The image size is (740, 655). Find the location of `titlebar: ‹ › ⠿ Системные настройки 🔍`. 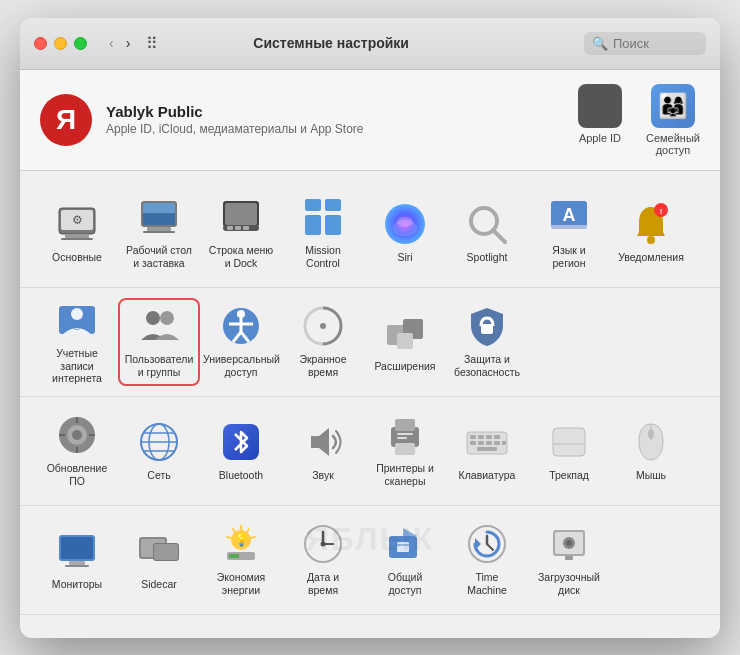

titlebar: ‹ › ⠿ Системные настройки 🔍 is located at coordinates (370, 44).